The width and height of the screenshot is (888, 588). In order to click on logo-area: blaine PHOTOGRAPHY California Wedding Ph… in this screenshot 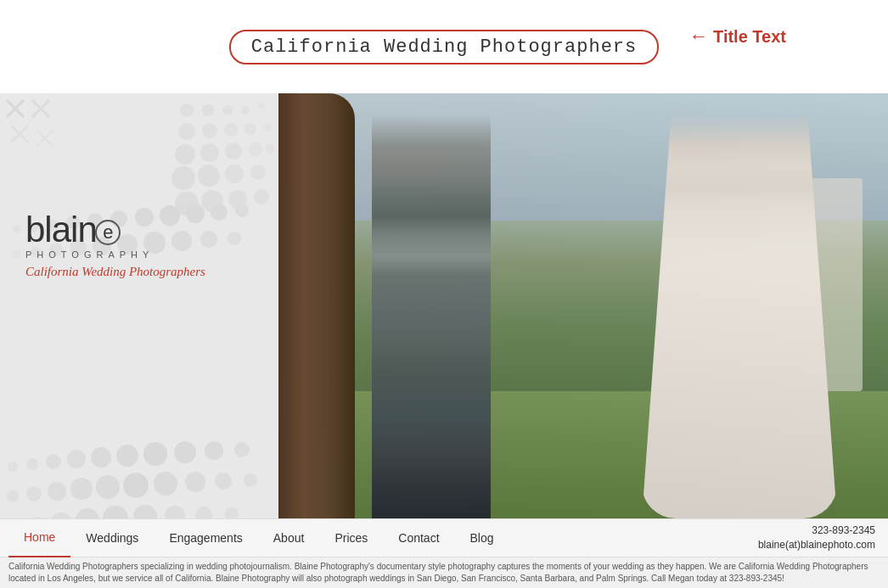, I will do `click(115, 246)`.